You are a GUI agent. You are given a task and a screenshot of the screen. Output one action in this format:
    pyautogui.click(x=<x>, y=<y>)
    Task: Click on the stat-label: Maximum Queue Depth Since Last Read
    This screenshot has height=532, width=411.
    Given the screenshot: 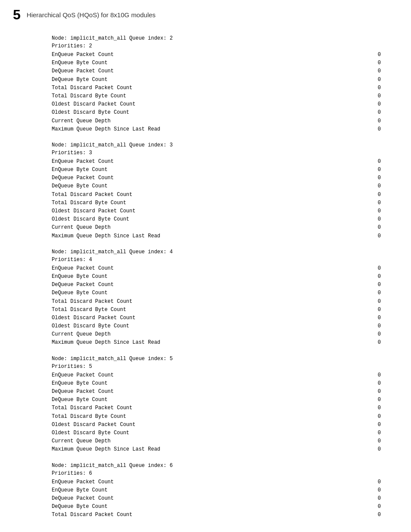 What is the action you would take?
    pyautogui.click(x=106, y=450)
    